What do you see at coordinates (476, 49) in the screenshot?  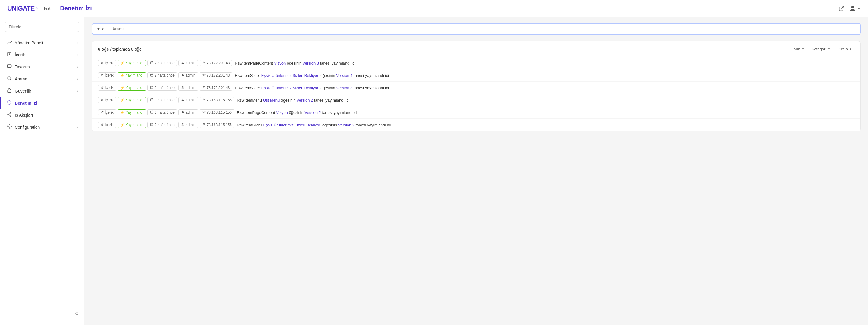 I see `summary-row: 6 öğe / toplamda 6 öğe Tarih▼Kategori▼Sı…` at bounding box center [476, 49].